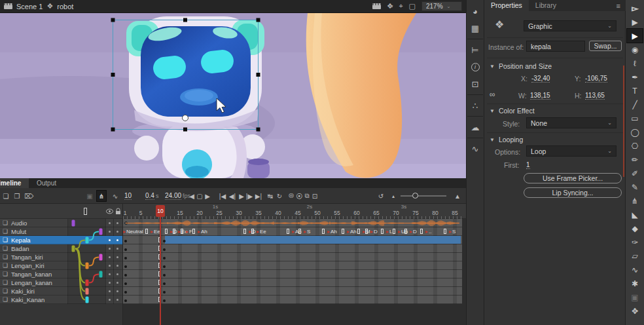 This screenshot has width=644, height=325. Describe the element at coordinates (512, 111) in the screenshot. I see `section-color-effect: ▼ Color Effect` at that location.